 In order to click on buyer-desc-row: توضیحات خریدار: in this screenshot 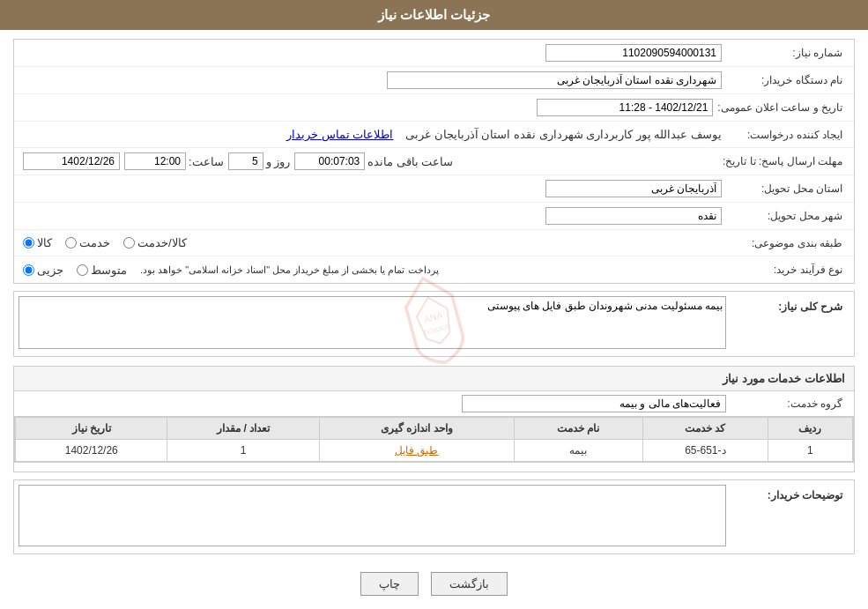, I will do `click(434, 516)`.